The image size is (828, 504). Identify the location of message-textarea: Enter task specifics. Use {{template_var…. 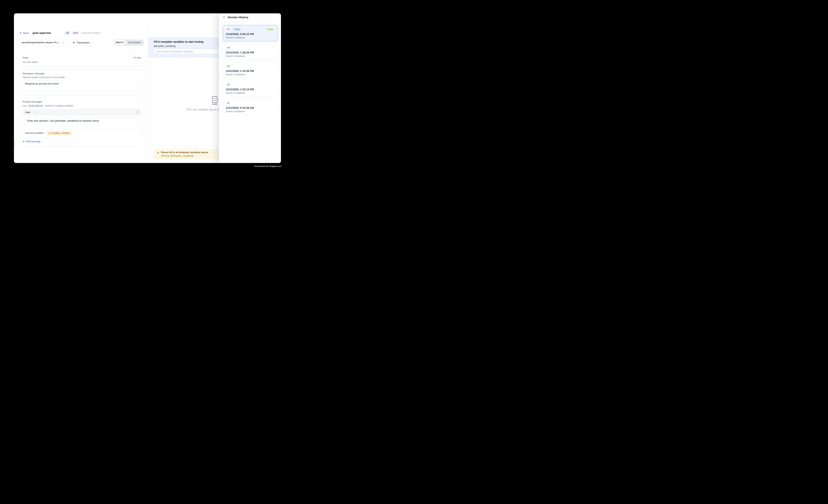
(82, 123).